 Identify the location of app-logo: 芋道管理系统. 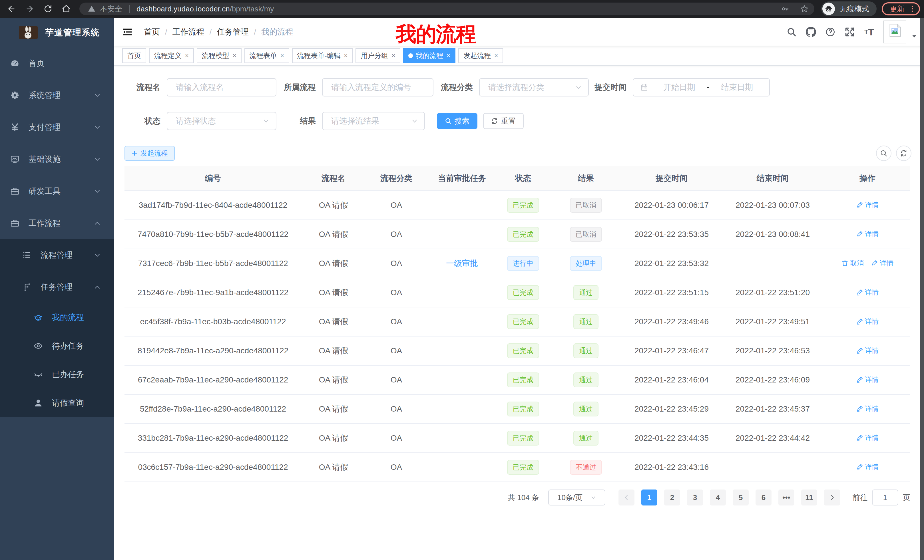
(57, 32).